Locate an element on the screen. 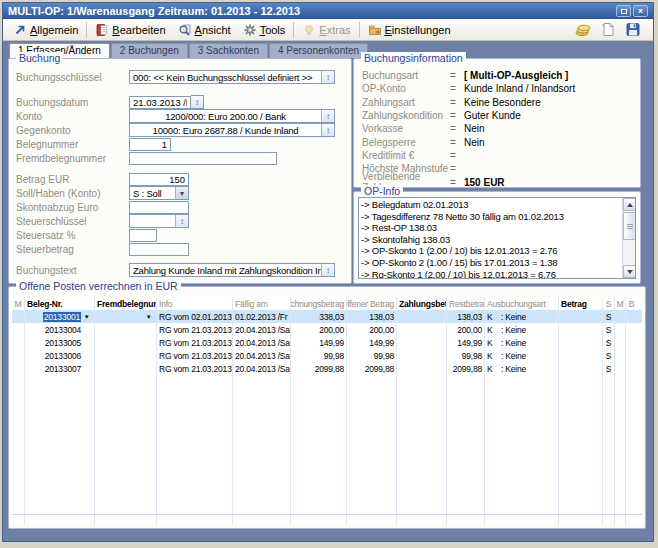 Image resolution: width=658 pixels, height=548 pixels. save-icon is located at coordinates (633, 30).